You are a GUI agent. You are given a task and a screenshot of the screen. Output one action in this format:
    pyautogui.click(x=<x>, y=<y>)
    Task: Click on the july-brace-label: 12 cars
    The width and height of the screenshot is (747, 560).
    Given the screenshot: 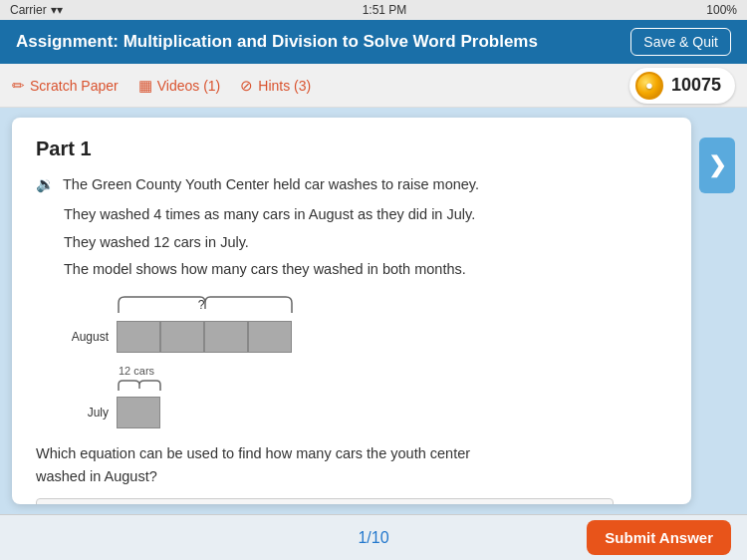 What is the action you would take?
    pyautogui.click(x=136, y=371)
    